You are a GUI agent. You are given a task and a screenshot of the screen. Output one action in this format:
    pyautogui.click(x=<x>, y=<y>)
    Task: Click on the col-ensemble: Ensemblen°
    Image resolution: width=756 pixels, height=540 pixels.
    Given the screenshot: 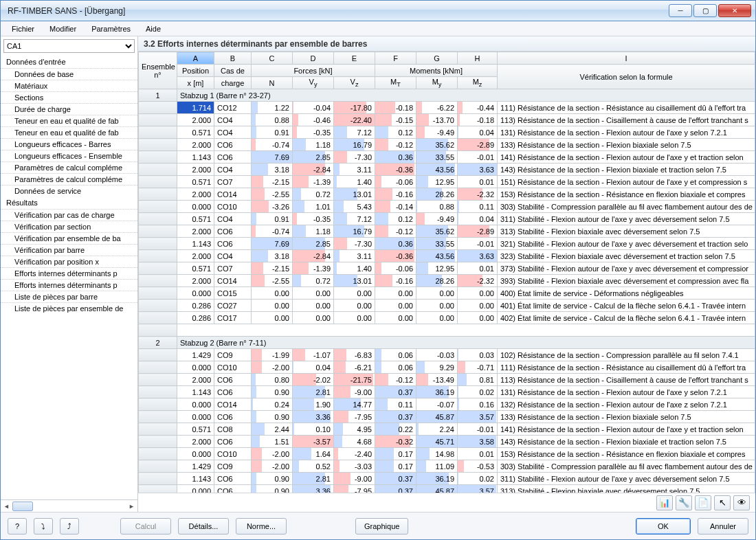 What is the action you would take?
    pyautogui.click(x=158, y=71)
    